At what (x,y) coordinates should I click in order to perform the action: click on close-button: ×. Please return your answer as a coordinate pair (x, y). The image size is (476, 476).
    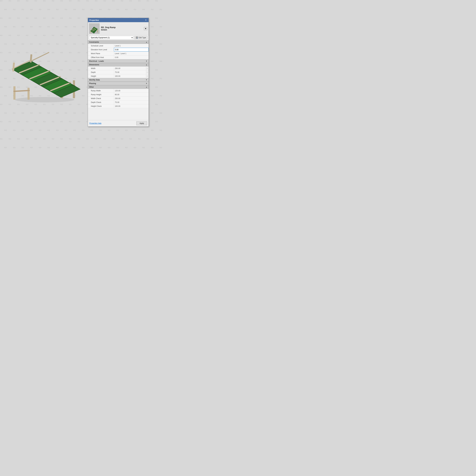
    Looking at the image, I should click on (146, 20).